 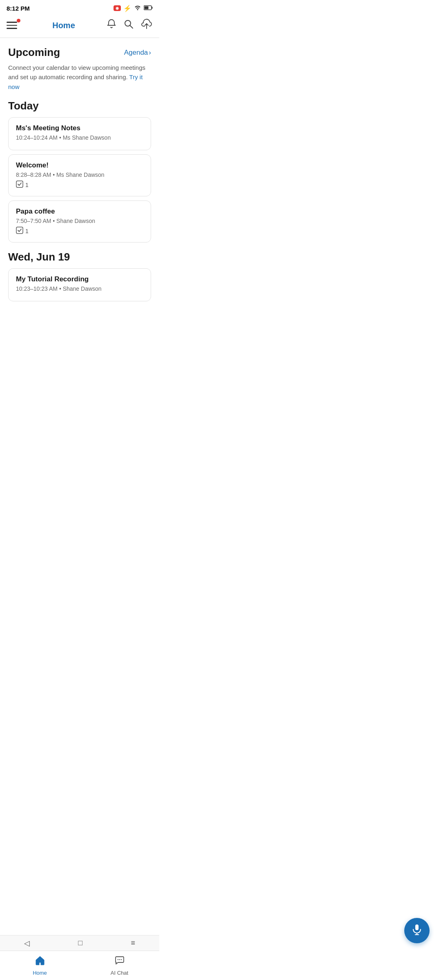 I want to click on search-icon, so click(x=129, y=25).